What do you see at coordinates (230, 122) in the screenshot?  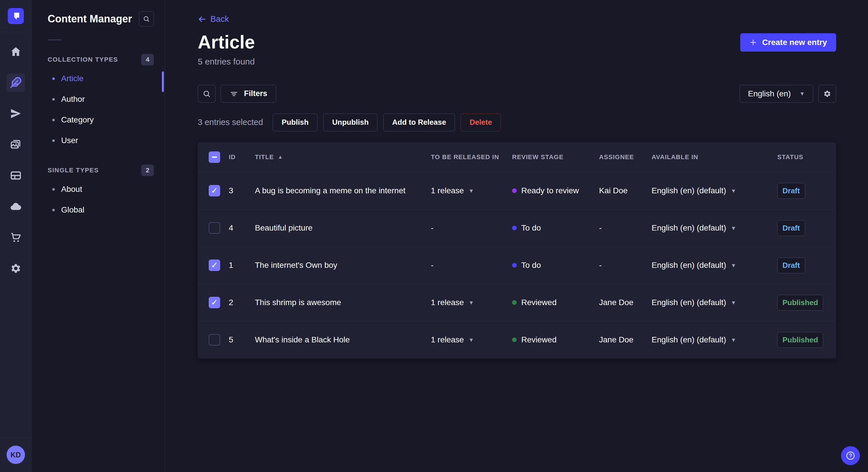 I see `selection-summary: 3 entries selected` at bounding box center [230, 122].